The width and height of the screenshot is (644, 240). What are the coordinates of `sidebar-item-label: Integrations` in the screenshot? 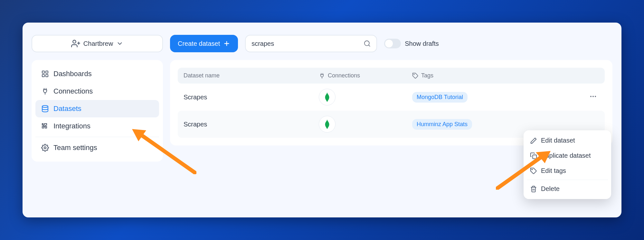 It's located at (72, 126).